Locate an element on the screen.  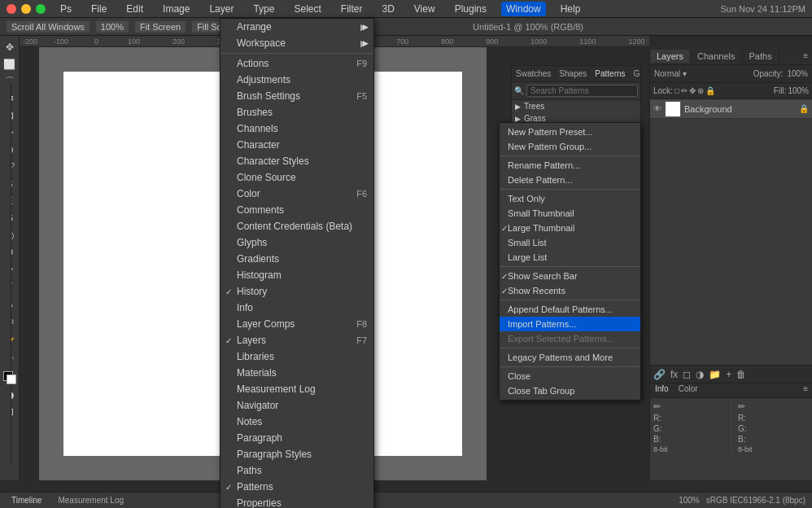
wm-channels: Channels is located at coordinates (297, 129).